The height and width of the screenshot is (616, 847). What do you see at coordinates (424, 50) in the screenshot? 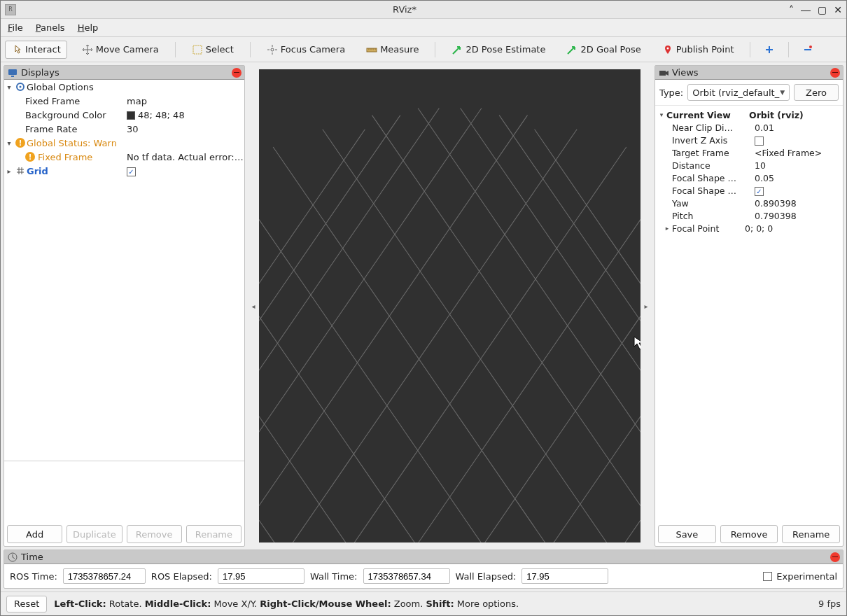
I see `toolbar: Interact Move Camera Select Focus Camera…` at bounding box center [424, 50].